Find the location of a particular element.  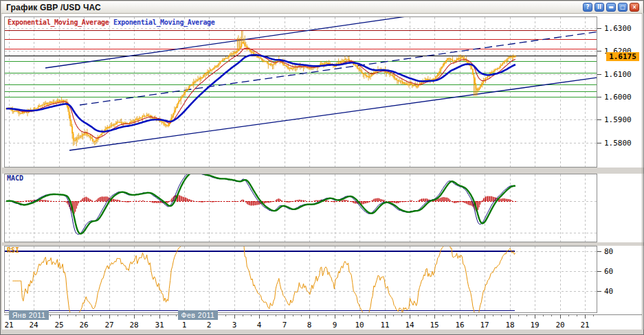

maximize-button: □ is located at coordinates (623, 7).